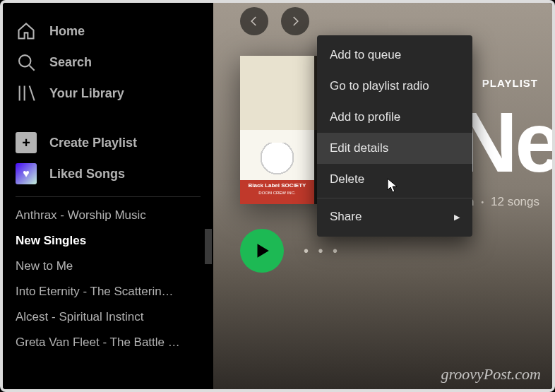  What do you see at coordinates (108, 174) in the screenshot?
I see `liked-songs-button: ♥ Liked Songs` at bounding box center [108, 174].